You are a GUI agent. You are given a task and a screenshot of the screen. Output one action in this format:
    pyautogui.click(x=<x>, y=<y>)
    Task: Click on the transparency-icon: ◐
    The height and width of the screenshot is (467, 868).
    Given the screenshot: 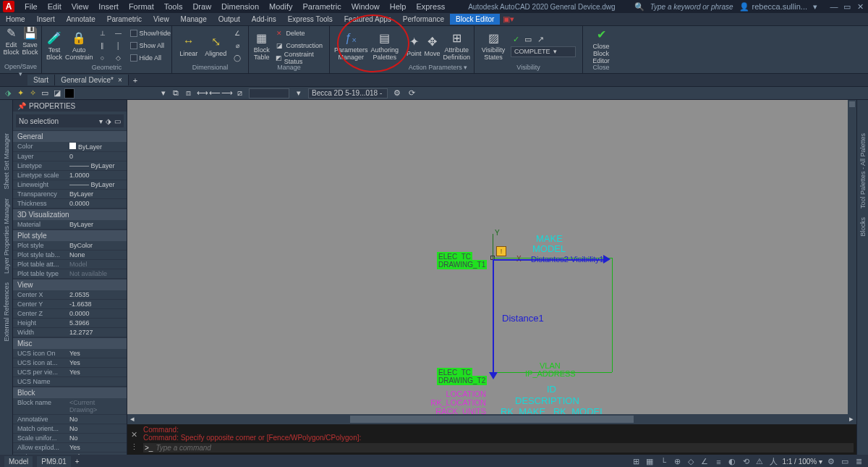 What is the action you would take?
    pyautogui.click(x=732, y=462)
    